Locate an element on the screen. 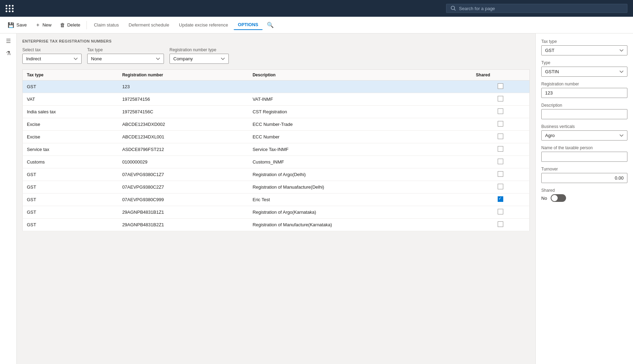 This screenshot has width=633, height=364. table-row: GST123 is located at coordinates (276, 87).